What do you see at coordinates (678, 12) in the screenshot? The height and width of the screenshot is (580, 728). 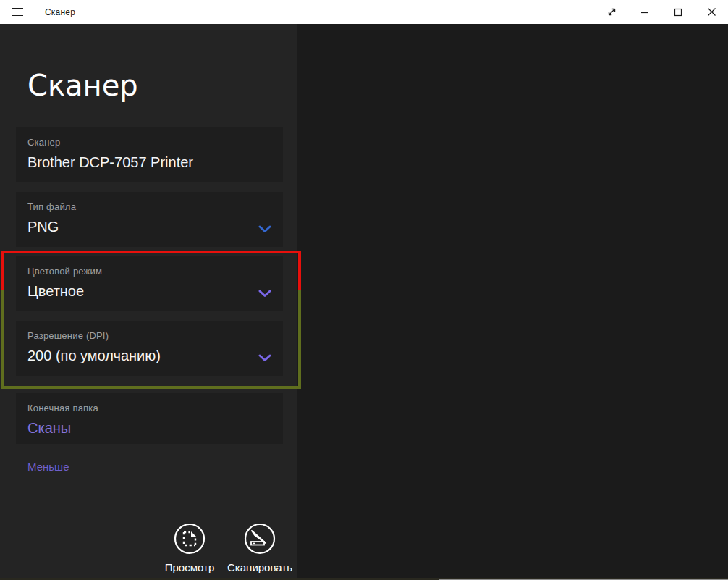 I see `maximize-button` at bounding box center [678, 12].